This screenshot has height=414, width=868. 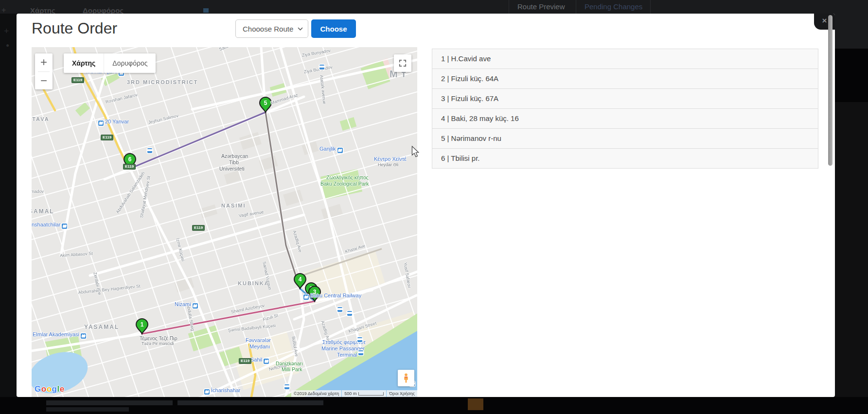 What do you see at coordinates (406, 378) in the screenshot?
I see `pegman-button` at bounding box center [406, 378].